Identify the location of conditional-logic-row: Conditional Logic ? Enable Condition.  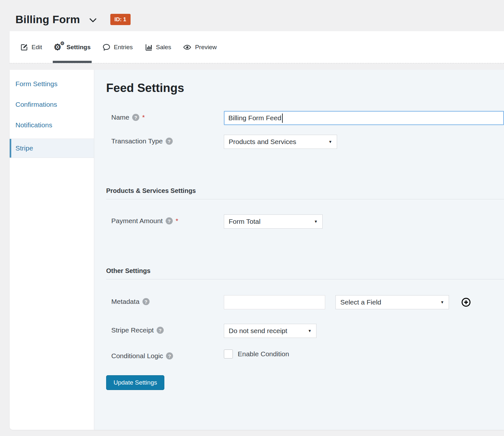
(305, 355).